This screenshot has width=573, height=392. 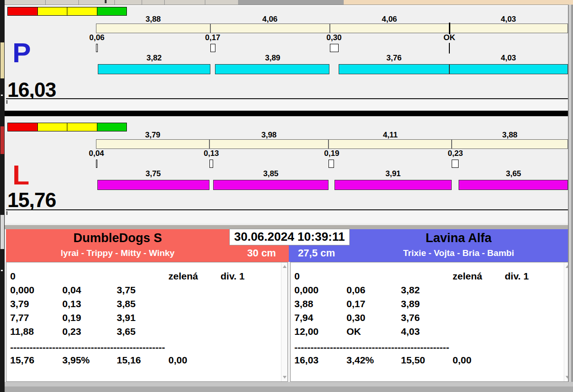 I want to click on changeover-time: 0,30, so click(x=356, y=318).